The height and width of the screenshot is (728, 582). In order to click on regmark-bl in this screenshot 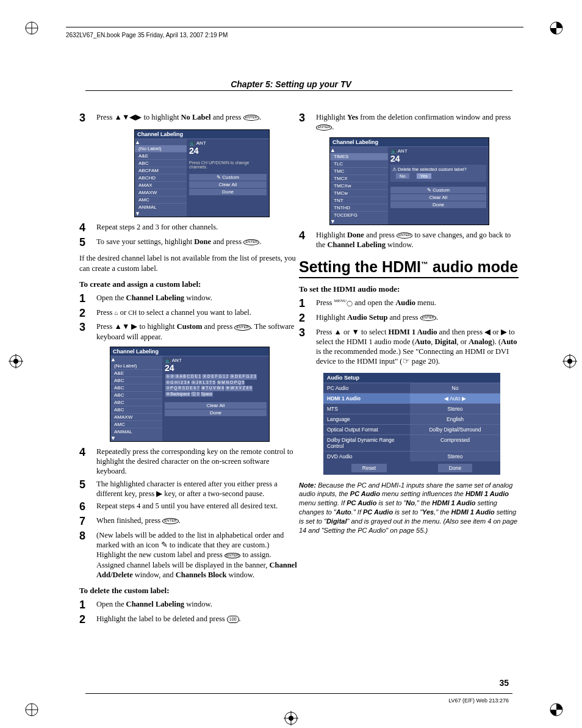, I will do `click(32, 710)`.